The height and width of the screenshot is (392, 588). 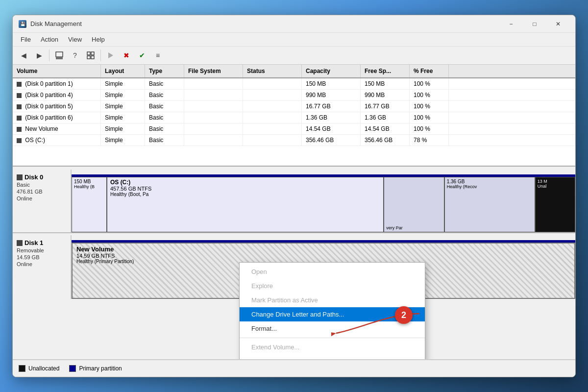 I want to click on ctx-explore: Explore, so click(x=332, y=286).